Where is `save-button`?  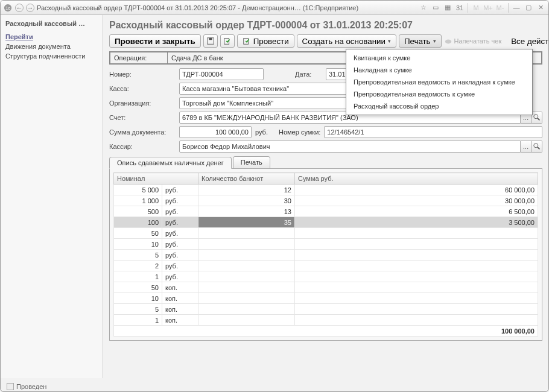 save-button is located at coordinates (211, 41).